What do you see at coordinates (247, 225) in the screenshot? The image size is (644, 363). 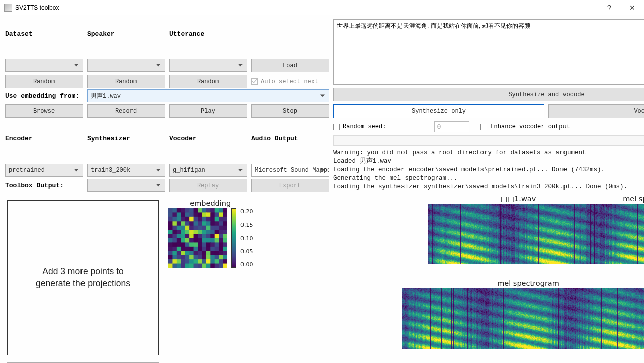 I see `cbar-tick: 0.15` at bounding box center [247, 225].